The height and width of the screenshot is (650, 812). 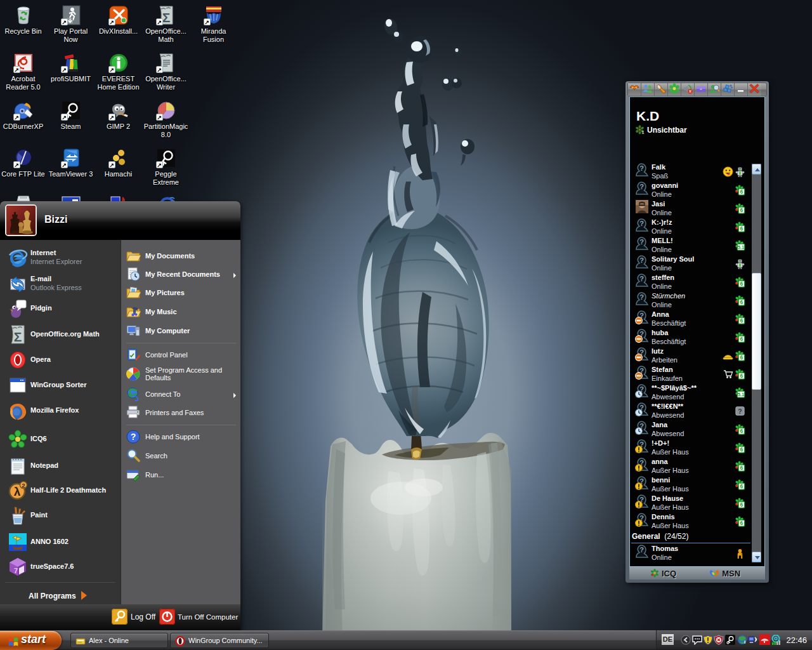 What do you see at coordinates (16, 571) in the screenshot?
I see `svg-text: 7` at bounding box center [16, 571].